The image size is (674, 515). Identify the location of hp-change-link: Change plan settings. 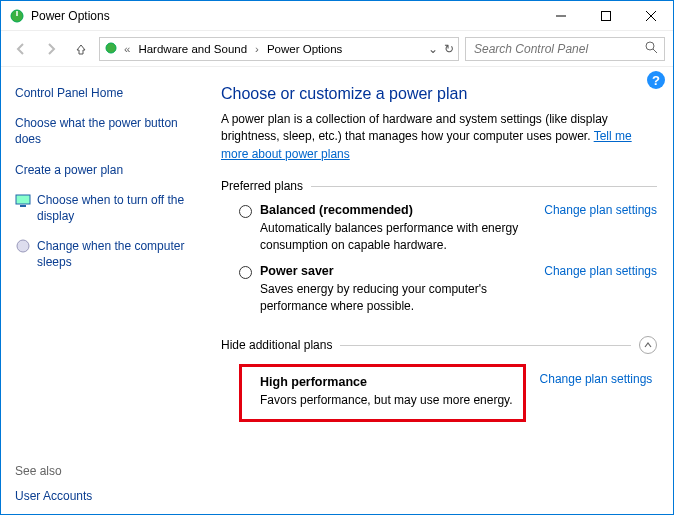
(596, 379).